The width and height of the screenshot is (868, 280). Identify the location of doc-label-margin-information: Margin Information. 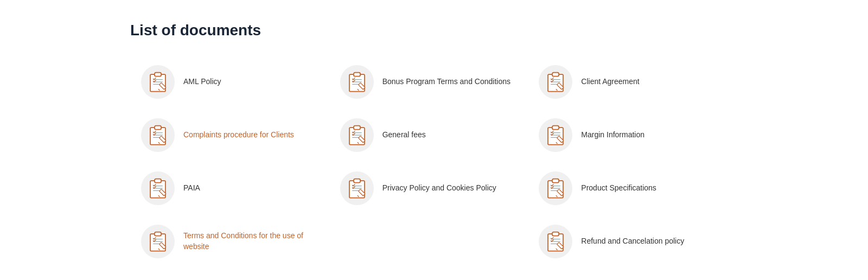
(613, 135).